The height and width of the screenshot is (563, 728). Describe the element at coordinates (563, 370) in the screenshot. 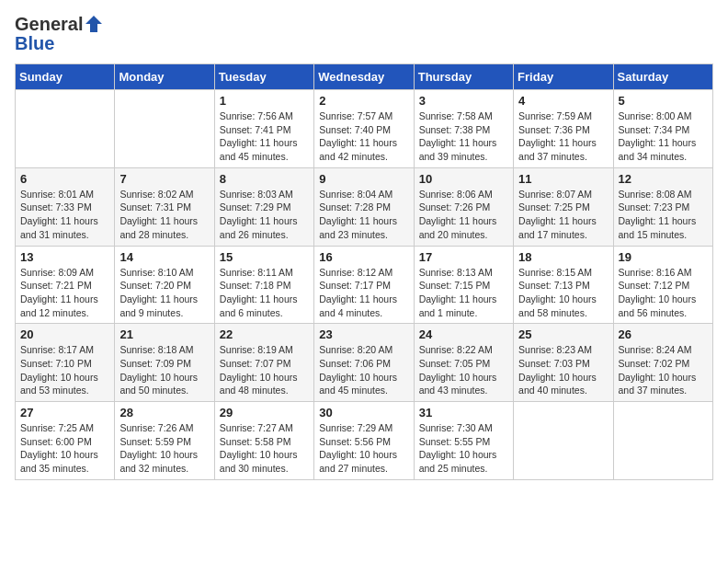

I see `cell-content: Sunrise: 8:23 AM Sunset: 7:03 PM Dayligh…` at that location.